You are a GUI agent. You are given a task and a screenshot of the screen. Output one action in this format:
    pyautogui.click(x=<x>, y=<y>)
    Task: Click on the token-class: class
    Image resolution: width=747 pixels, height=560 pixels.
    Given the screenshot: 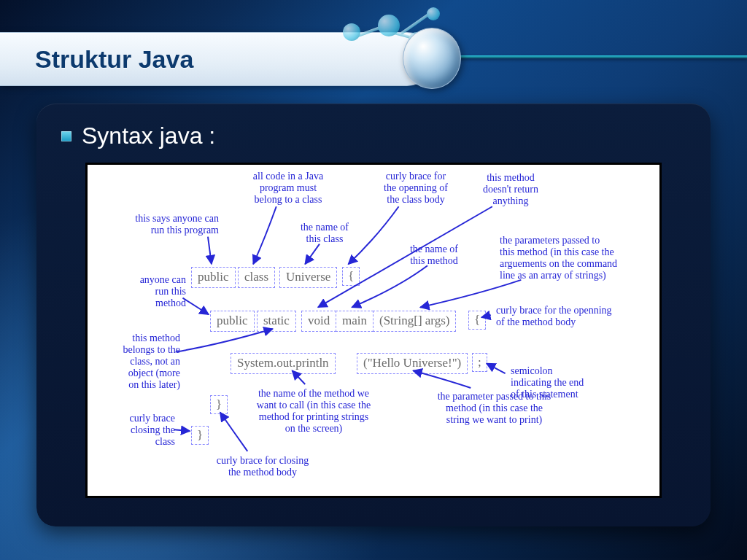 What is the action you would take?
    pyautogui.click(x=257, y=277)
    